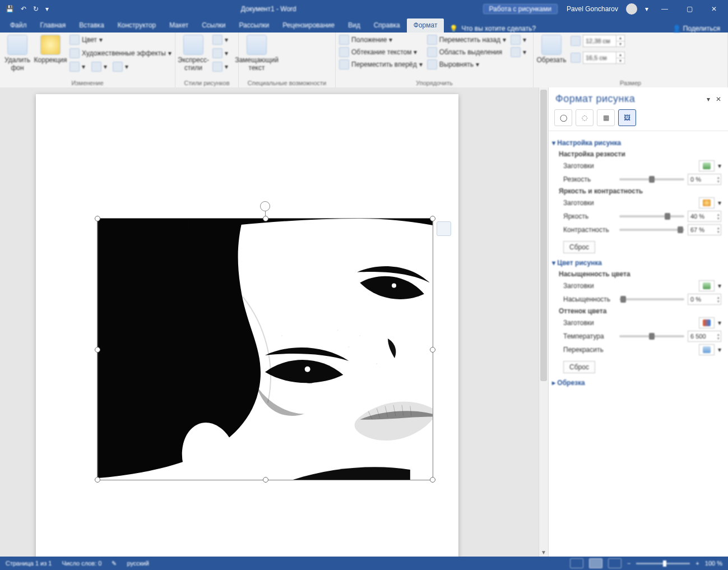 The height and width of the screenshot is (570, 728). What do you see at coordinates (114, 564) in the screenshot?
I see `proofing-icon: ✎` at bounding box center [114, 564].